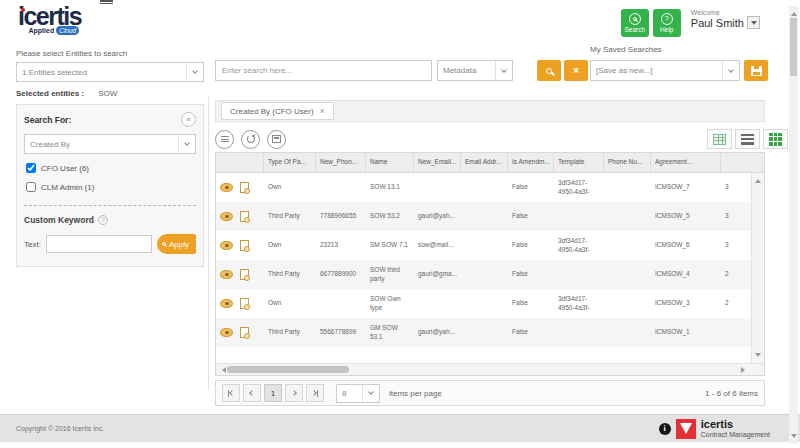 This screenshot has width=800, height=448. I want to click on column-header: Agreement..., so click(686, 162).